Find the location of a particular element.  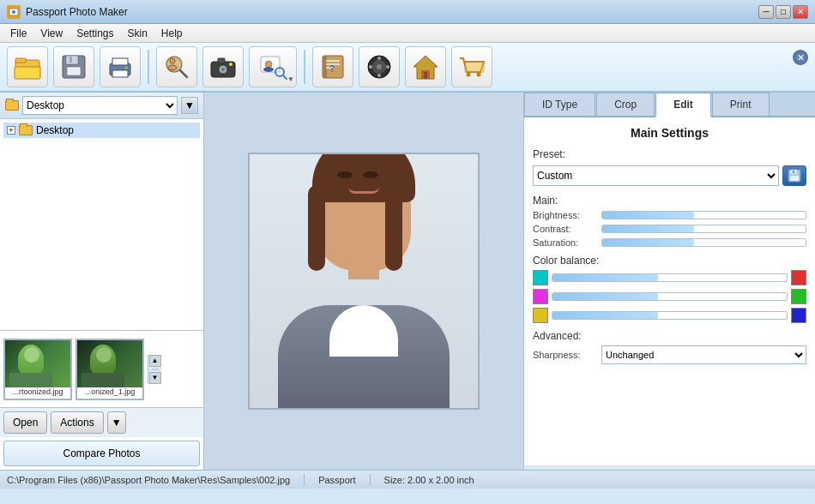

blue-swatch is located at coordinates (799, 315).